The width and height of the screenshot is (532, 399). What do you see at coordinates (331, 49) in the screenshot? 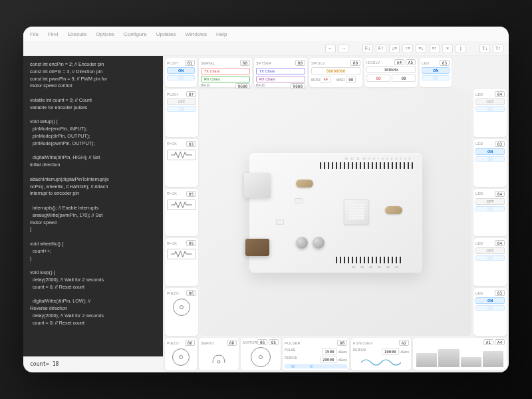
I see `nav-back-button: ←` at bounding box center [331, 49].